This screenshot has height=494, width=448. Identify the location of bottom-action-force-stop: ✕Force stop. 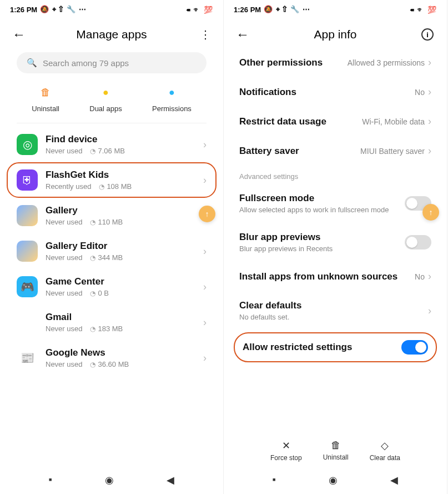
(286, 451).